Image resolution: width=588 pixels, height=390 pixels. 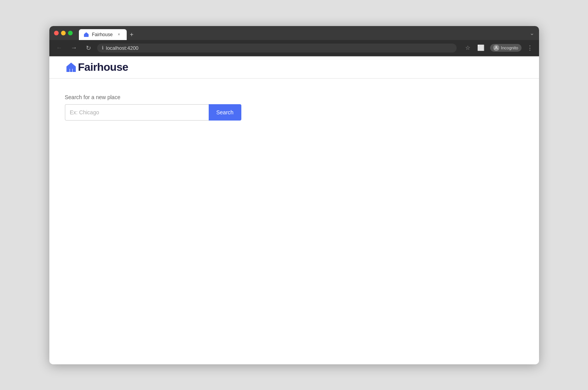 I want to click on menu-button: ⋮, so click(x=530, y=48).